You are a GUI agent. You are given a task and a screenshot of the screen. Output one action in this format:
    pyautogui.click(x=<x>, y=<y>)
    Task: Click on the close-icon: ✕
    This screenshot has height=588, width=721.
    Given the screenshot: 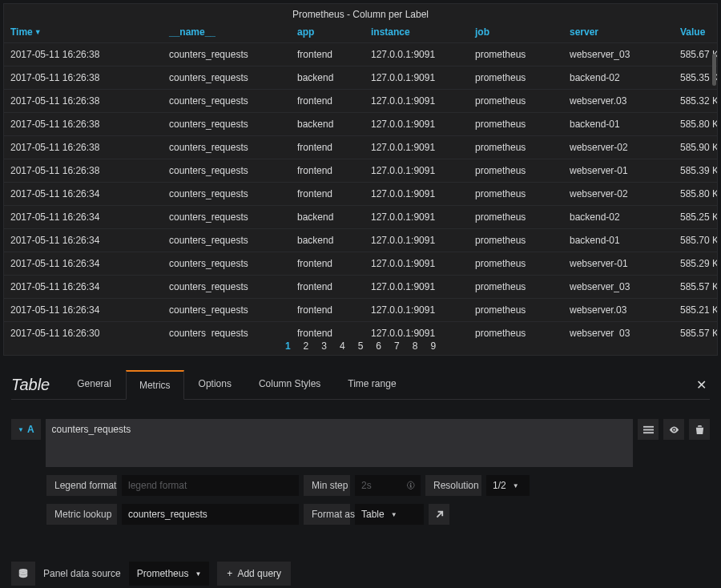 What is the action you would take?
    pyautogui.click(x=702, y=385)
    